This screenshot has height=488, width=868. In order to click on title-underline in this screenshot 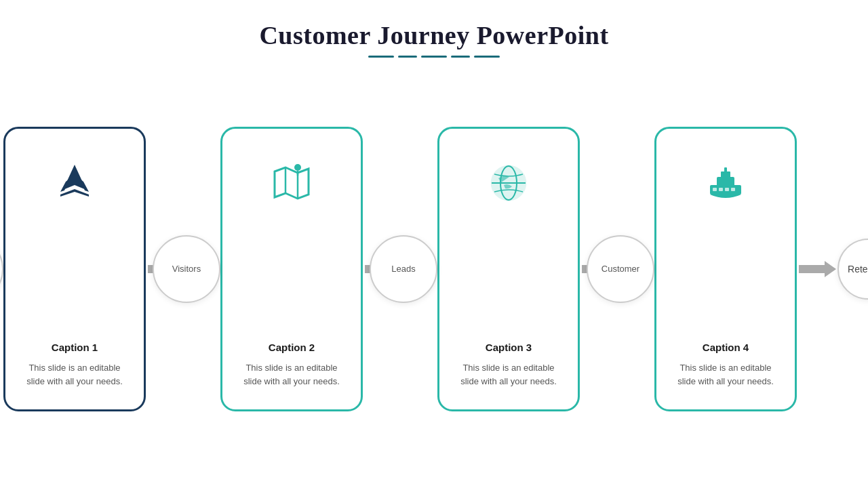, I will do `click(434, 57)`.